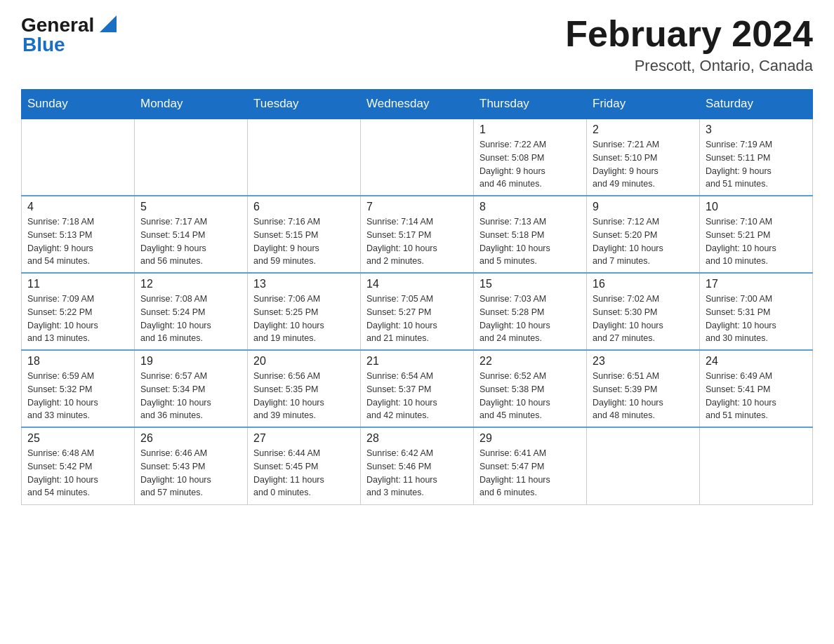  What do you see at coordinates (417, 105) in the screenshot?
I see `weekday-header-wednesday: Wednesday` at bounding box center [417, 105].